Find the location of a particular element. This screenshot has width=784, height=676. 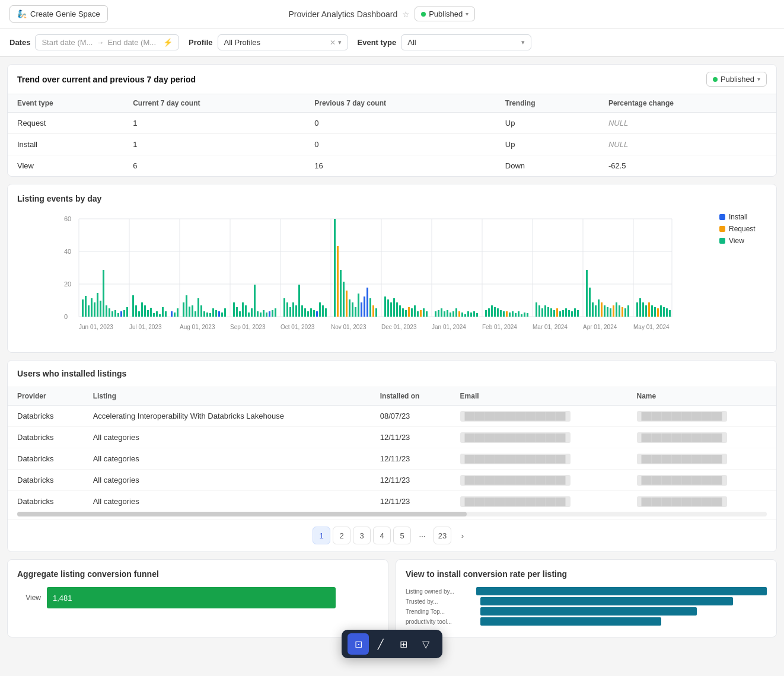

col-name: Name is located at coordinates (702, 396).